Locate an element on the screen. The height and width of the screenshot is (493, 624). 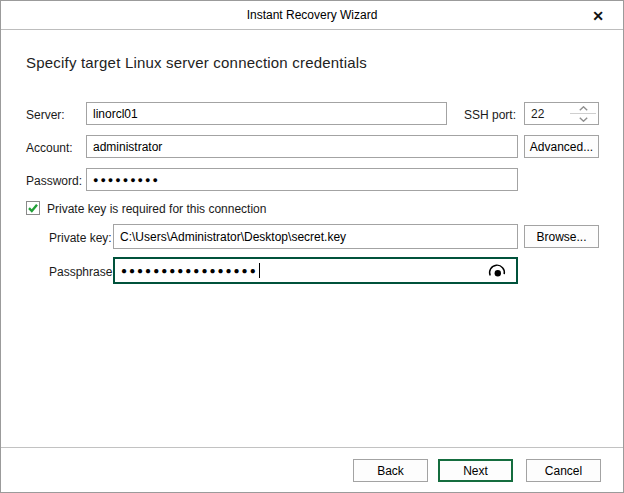
next-button-label: Next is located at coordinates (476, 471).